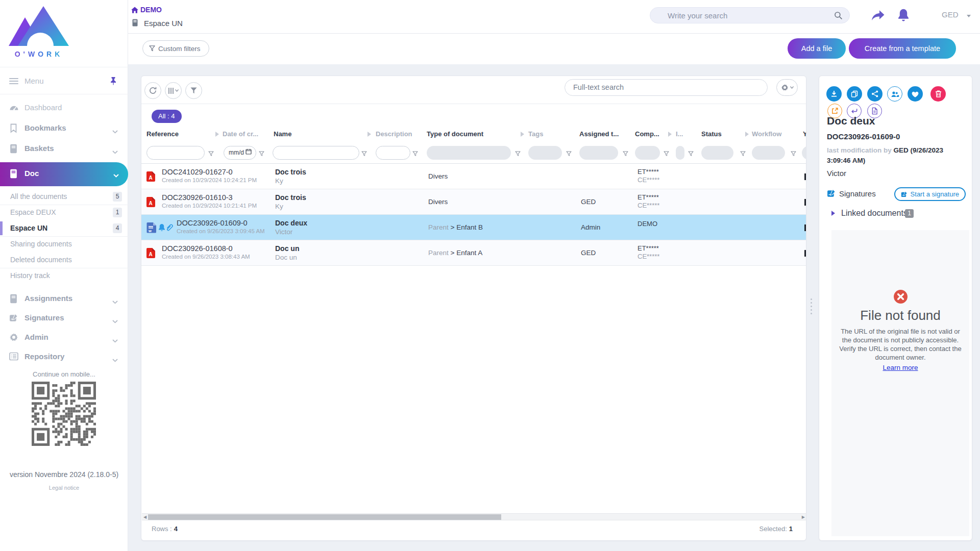 This screenshot has width=980, height=551. What do you see at coordinates (145, 517) in the screenshot?
I see `scroll-left-arrow: ◀` at bounding box center [145, 517].